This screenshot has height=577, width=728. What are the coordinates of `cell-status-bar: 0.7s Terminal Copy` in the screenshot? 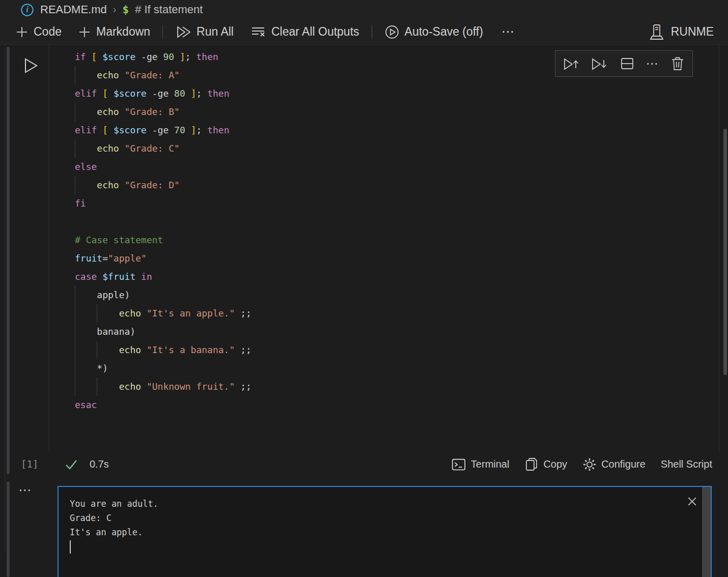 It's located at (384, 464).